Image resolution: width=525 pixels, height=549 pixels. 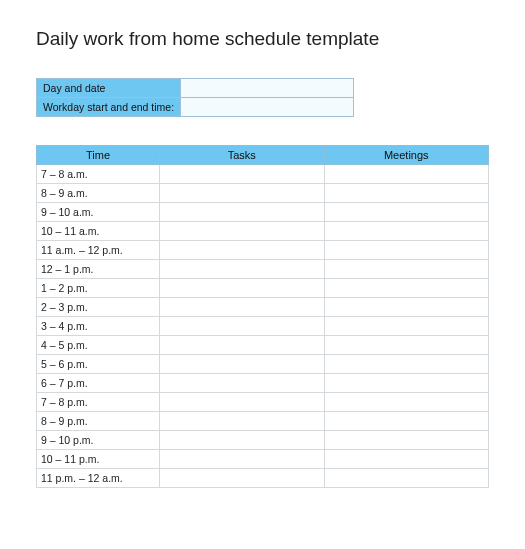 What do you see at coordinates (263, 194) in the screenshot?
I see `schedule-row: 8 – 9 a.m.` at bounding box center [263, 194].